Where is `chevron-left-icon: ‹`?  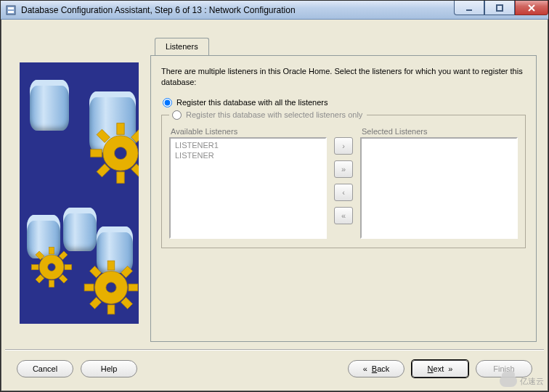 chevron-left-icon: ‹ is located at coordinates (343, 192).